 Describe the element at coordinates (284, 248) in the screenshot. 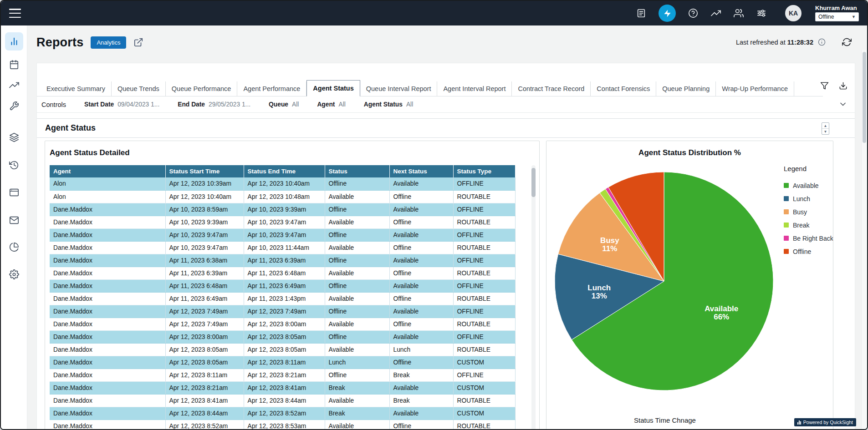

I see `table-cell: Apr 10, 2023 11:44am` at that location.